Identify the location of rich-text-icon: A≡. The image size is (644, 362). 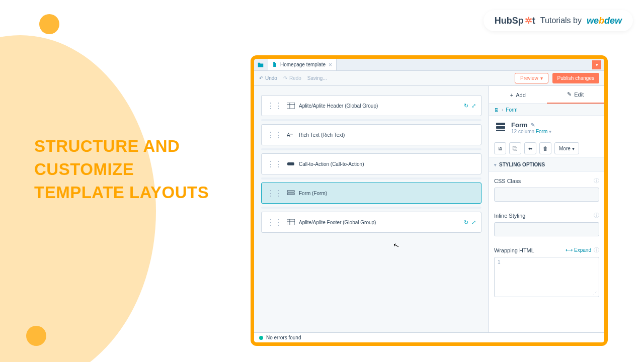
(291, 135).